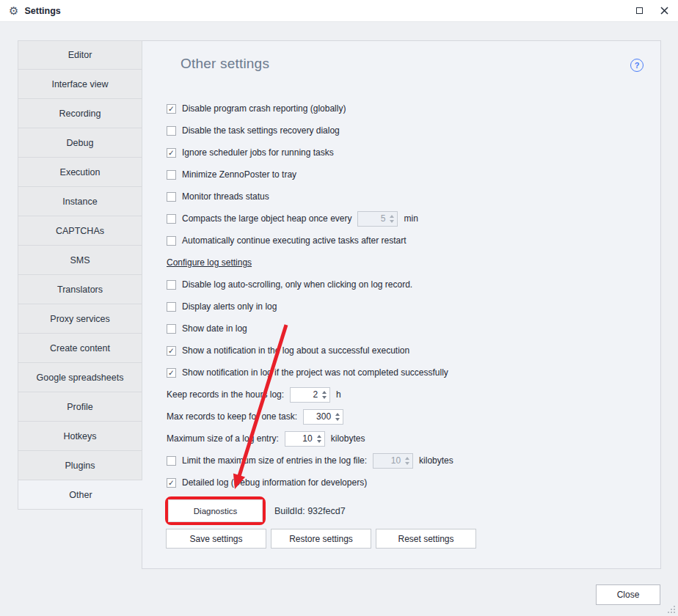 The height and width of the screenshot is (616, 678). Describe the element at coordinates (80, 84) in the screenshot. I see `sidebar-item-interface-view: Interface view` at that location.